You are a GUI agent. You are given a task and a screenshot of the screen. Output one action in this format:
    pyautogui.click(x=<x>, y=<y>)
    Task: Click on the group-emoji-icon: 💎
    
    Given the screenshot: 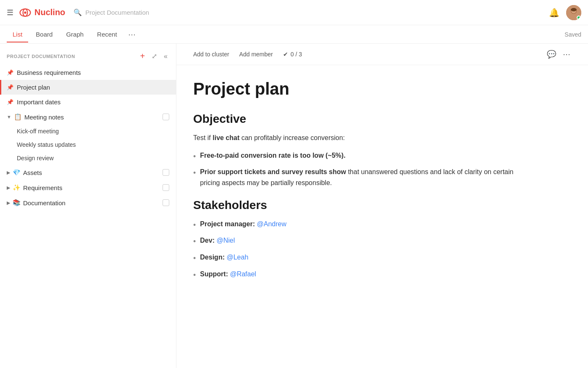 What is the action you would take?
    pyautogui.click(x=17, y=172)
    